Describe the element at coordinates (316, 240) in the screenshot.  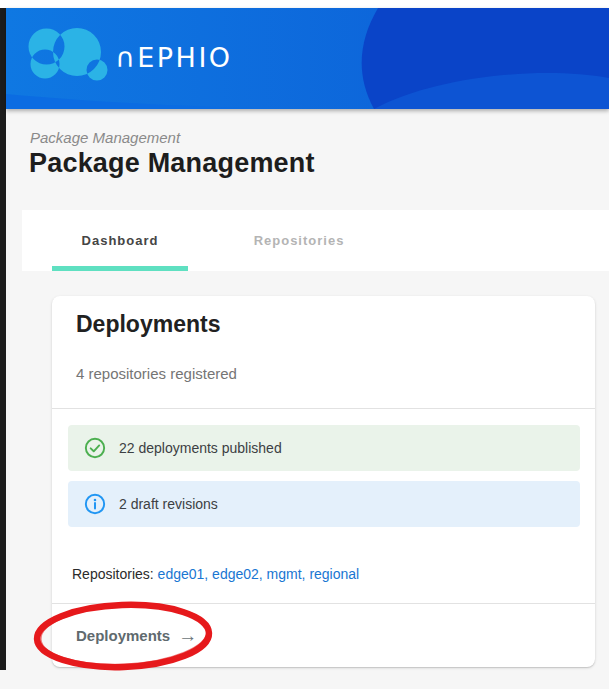
I see `tab-bar: Dashboard Repositories` at that location.